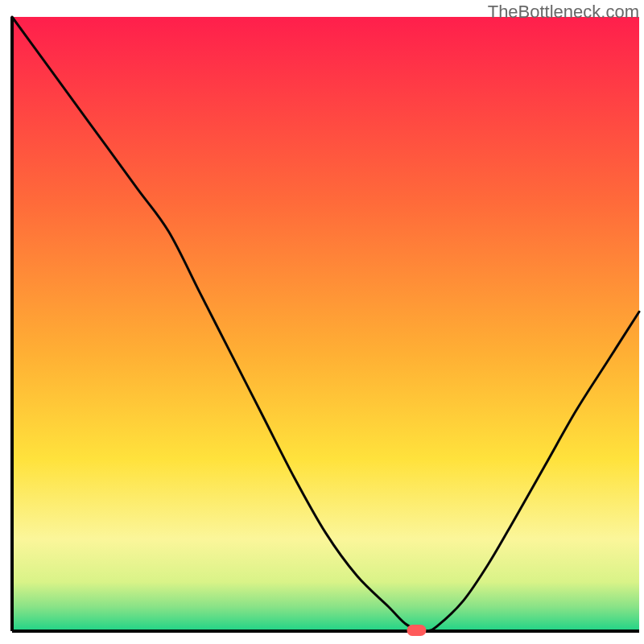 Image resolution: width=644 pixels, height=644 pixels. What do you see at coordinates (416, 630) in the screenshot?
I see `optimal-marker` at bounding box center [416, 630].